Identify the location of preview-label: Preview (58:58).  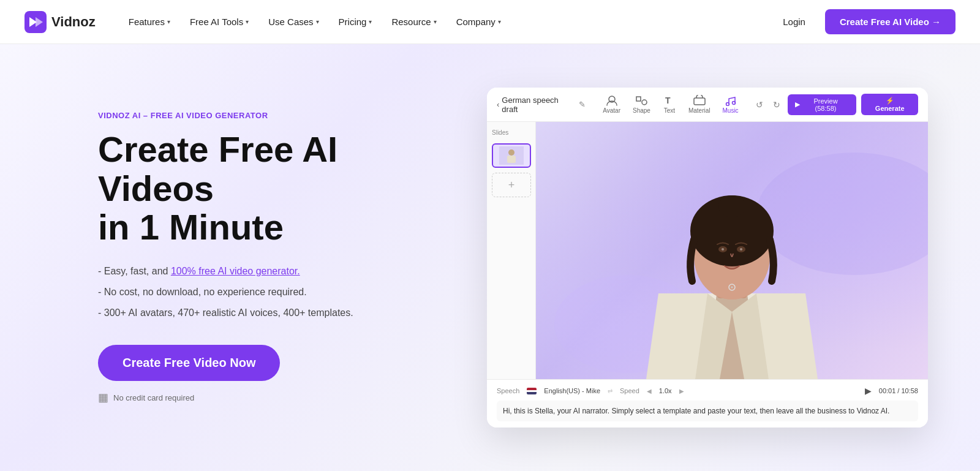
(826, 105).